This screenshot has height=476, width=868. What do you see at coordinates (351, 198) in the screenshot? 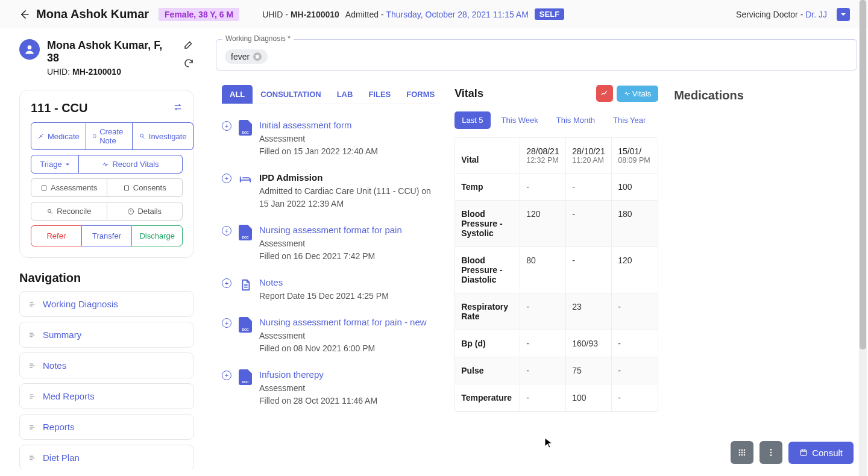
I see `timeline-sub: Admitted to Cardiac Care Unit (111 - CCU…` at bounding box center [351, 198].